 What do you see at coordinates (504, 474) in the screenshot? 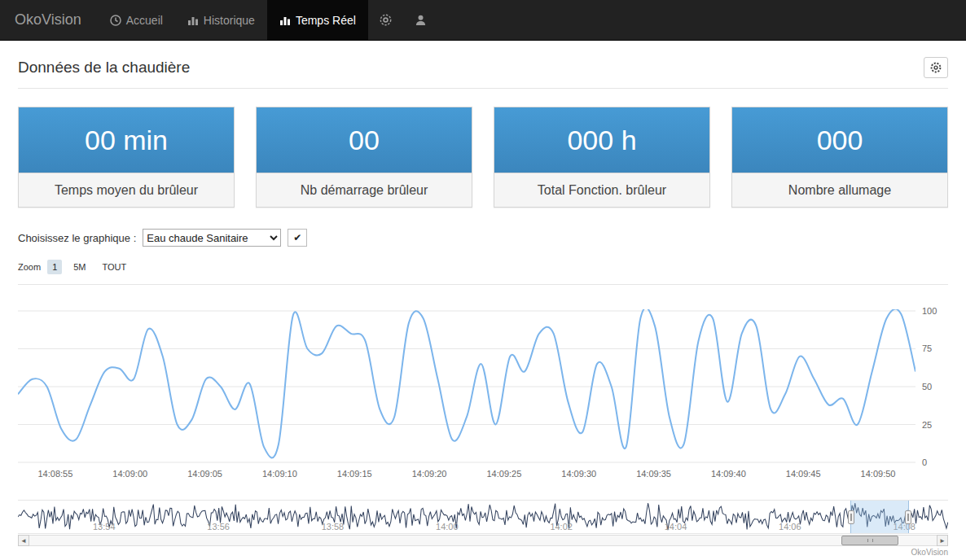
I see `x-tick: 14:09:25` at bounding box center [504, 474].